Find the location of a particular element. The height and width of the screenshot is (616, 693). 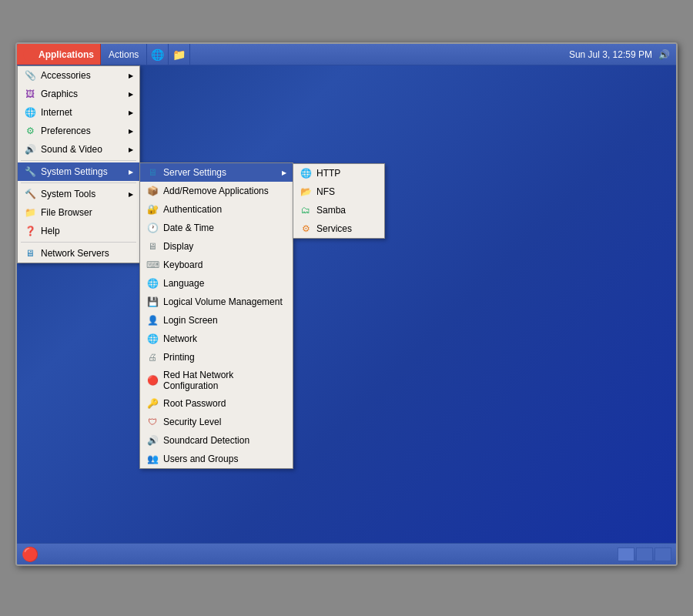

applications-menu-button: Applications is located at coordinates (59, 54).